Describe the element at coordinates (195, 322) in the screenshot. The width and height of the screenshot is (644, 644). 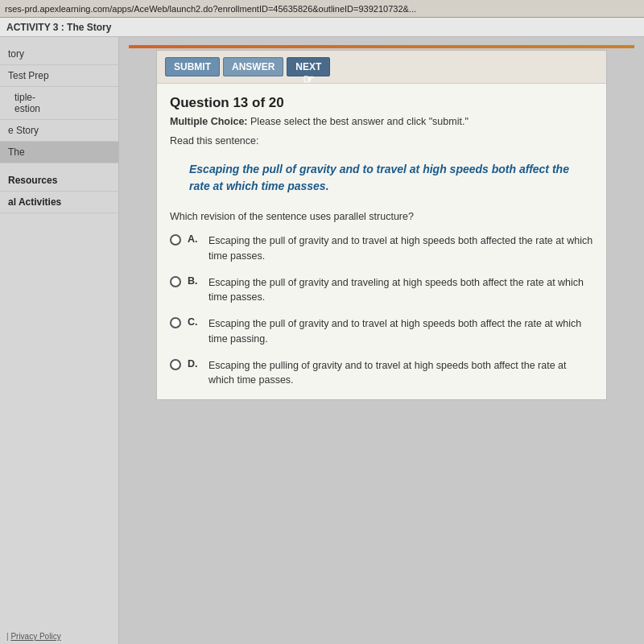
I see `label-c: C.` at that location.